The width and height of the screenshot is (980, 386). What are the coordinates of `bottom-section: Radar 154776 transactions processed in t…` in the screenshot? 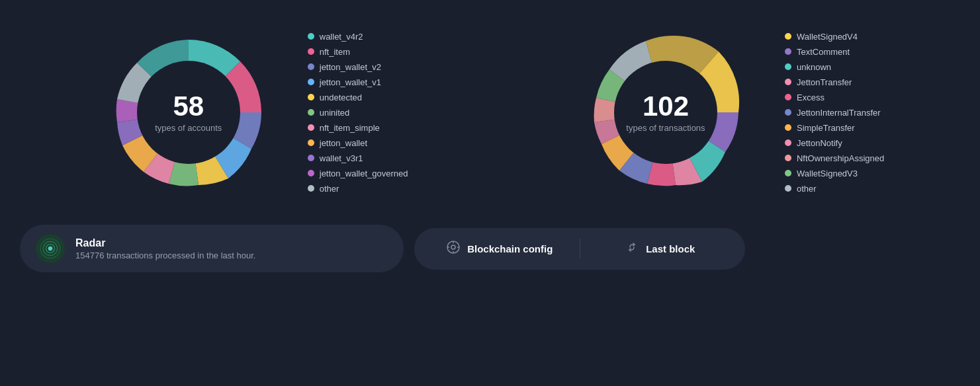 It's located at (490, 249).